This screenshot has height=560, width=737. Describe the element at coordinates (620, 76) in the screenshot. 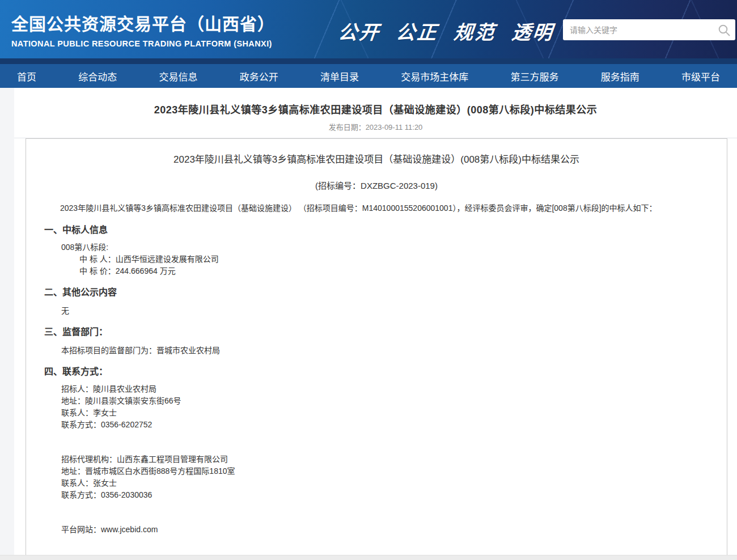

I see `nav-item-service-guide: 服务指南` at that location.